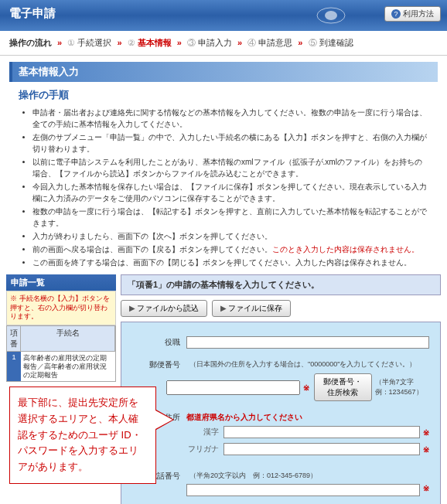  Describe the element at coordinates (224, 72) in the screenshot. I see `section-title: 基本情報入力` at that location.